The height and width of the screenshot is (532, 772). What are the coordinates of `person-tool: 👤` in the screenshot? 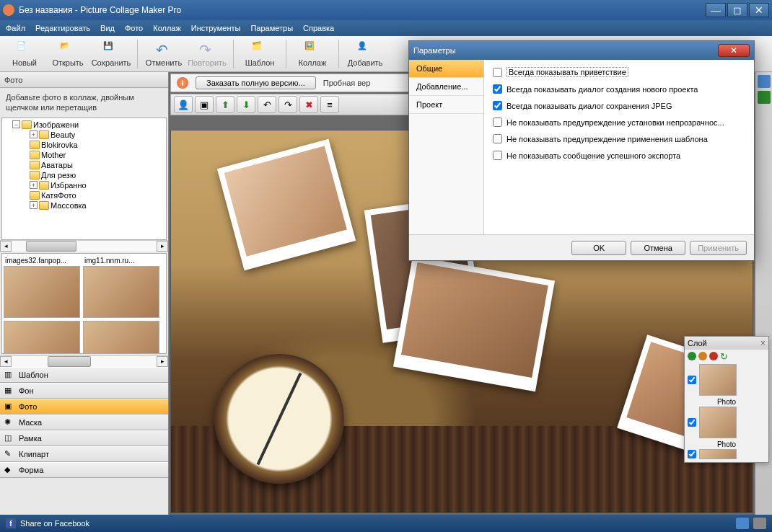 It's located at (183, 105).